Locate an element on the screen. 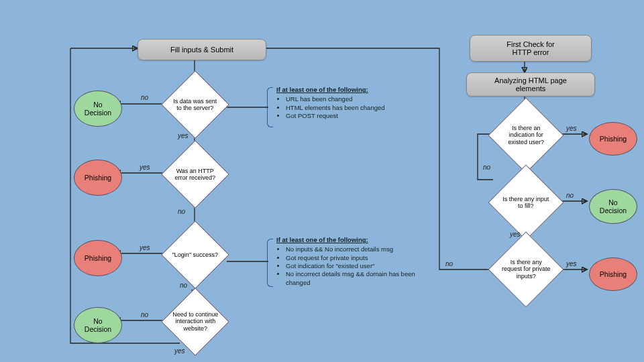  box-label: Analyzing HTML page elements is located at coordinates (531, 84).